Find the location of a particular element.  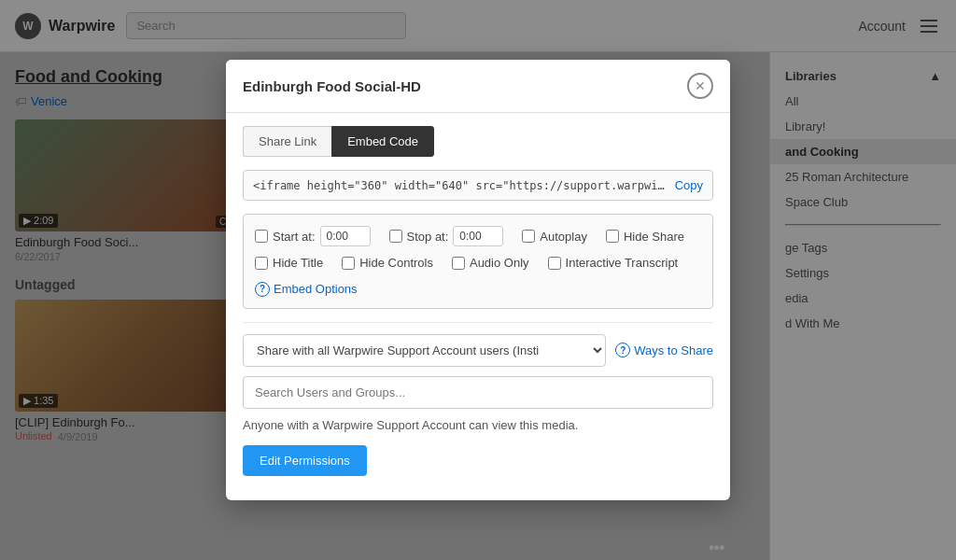

options-row-1: Start at: Stop at: Autoplay Hide is located at coordinates (478, 236).